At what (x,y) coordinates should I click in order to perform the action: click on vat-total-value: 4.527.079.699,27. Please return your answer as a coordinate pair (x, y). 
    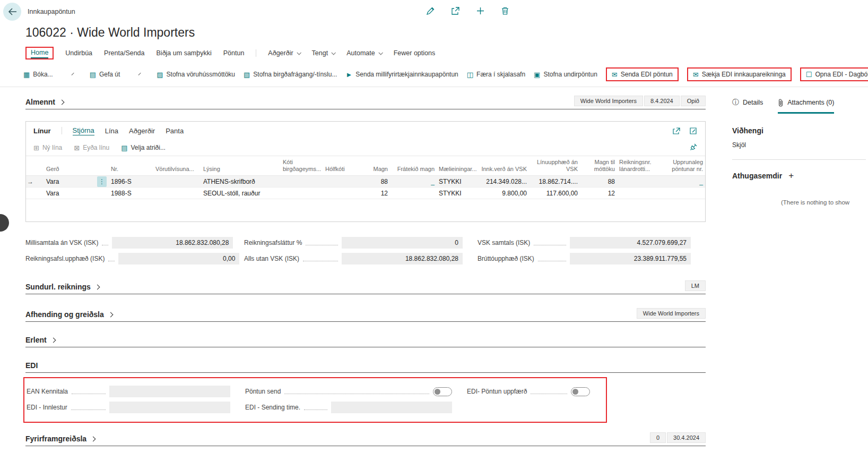
    Looking at the image, I should click on (630, 243).